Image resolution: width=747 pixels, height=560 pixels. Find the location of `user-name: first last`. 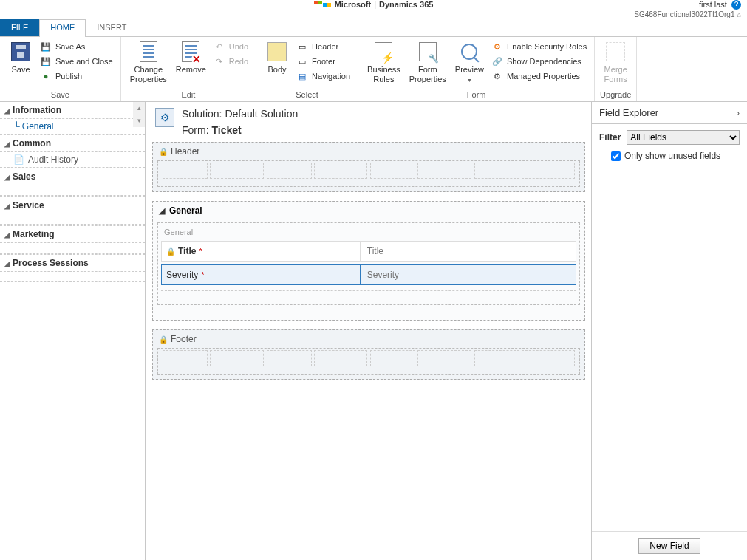

user-name: first last is located at coordinates (713, 4).